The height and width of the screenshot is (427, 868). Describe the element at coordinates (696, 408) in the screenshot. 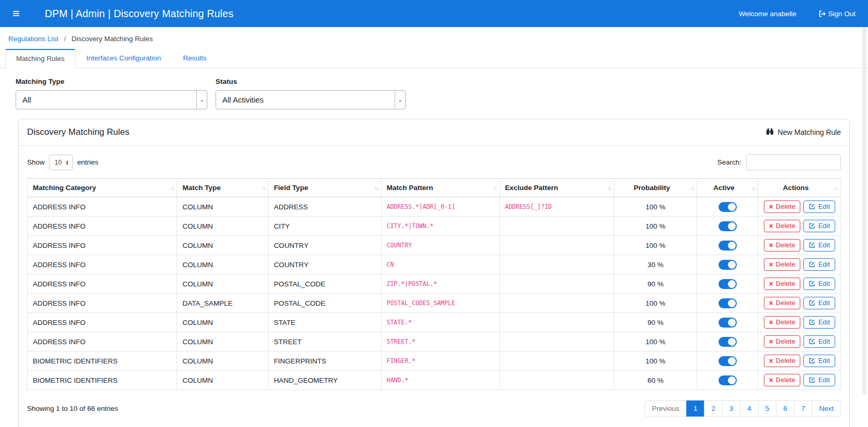

I see `pagination-page-1: 1` at that location.